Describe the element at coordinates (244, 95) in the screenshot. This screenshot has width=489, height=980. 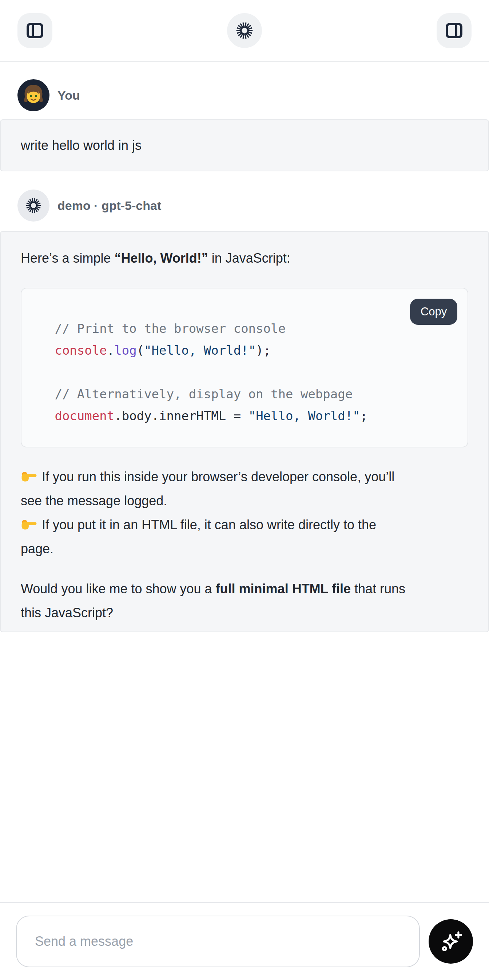
I see `user-role-row: You` at that location.